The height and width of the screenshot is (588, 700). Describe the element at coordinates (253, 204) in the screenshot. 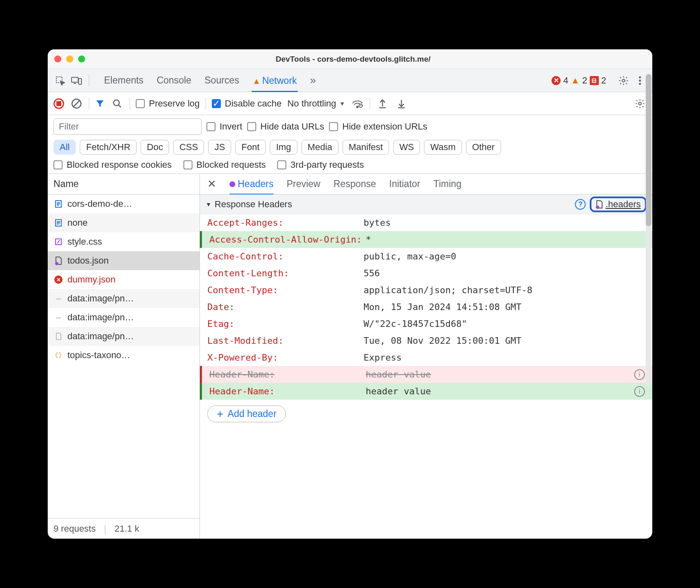

I see `response-headers-label: Response Headers` at that location.